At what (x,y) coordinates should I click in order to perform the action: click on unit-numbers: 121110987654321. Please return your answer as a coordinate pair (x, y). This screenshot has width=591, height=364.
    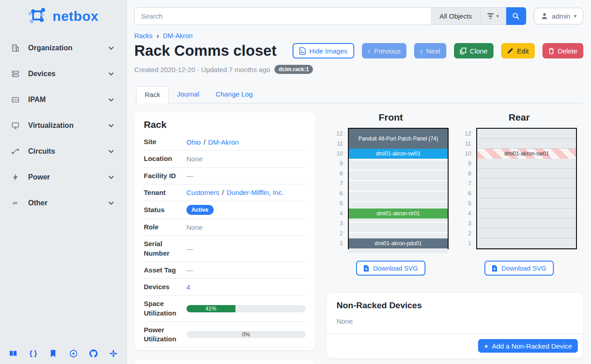
    Looking at the image, I should click on (466, 189).